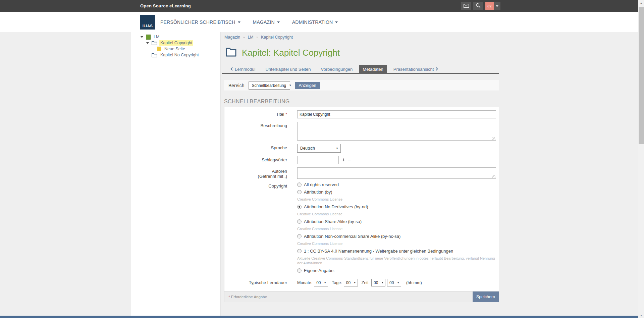 This screenshot has height=318, width=644. Describe the element at coordinates (288, 69) in the screenshot. I see `tab-unterkapitel-und-seiten: Unterkapitel und Seiten` at that location.